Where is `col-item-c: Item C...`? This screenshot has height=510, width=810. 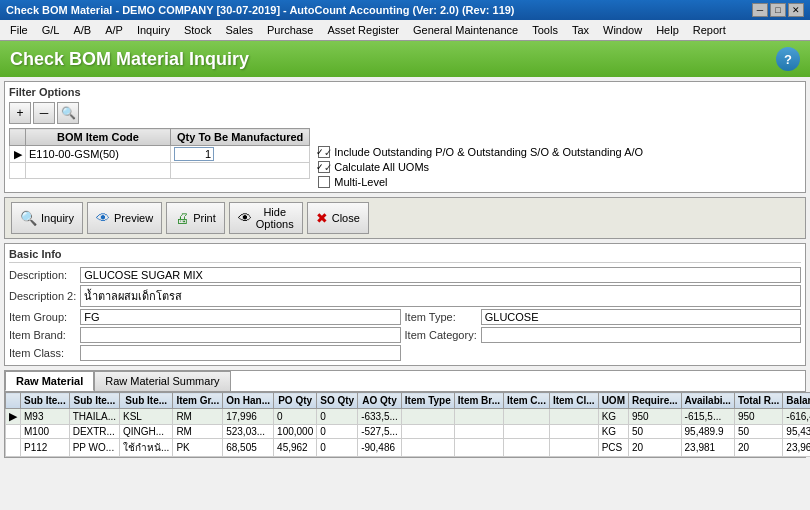
col-item-c: Item C... is located at coordinates (527, 401).